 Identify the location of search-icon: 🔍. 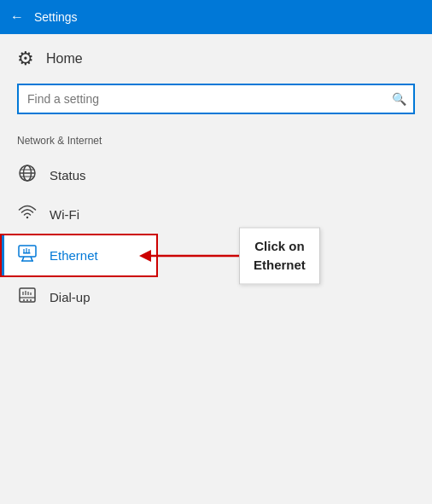
(400, 99).